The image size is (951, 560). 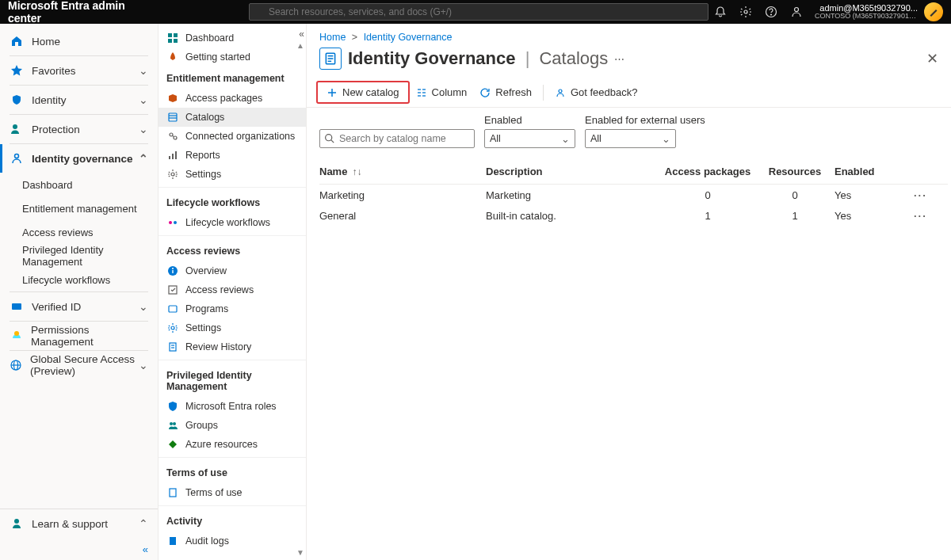 What do you see at coordinates (720, 12) in the screenshot?
I see `notifications-icon` at bounding box center [720, 12].